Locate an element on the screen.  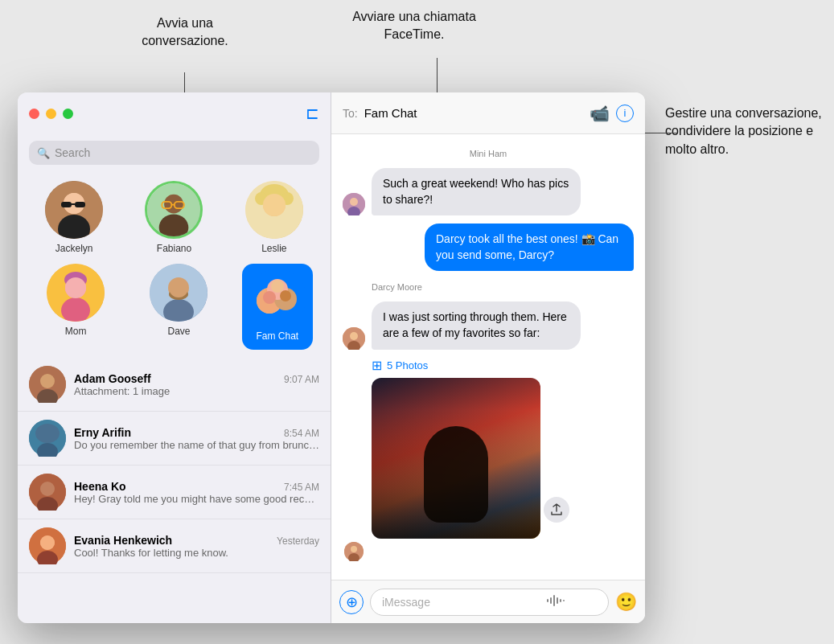
photos-grid-icon: ⊞ is located at coordinates (376, 365).